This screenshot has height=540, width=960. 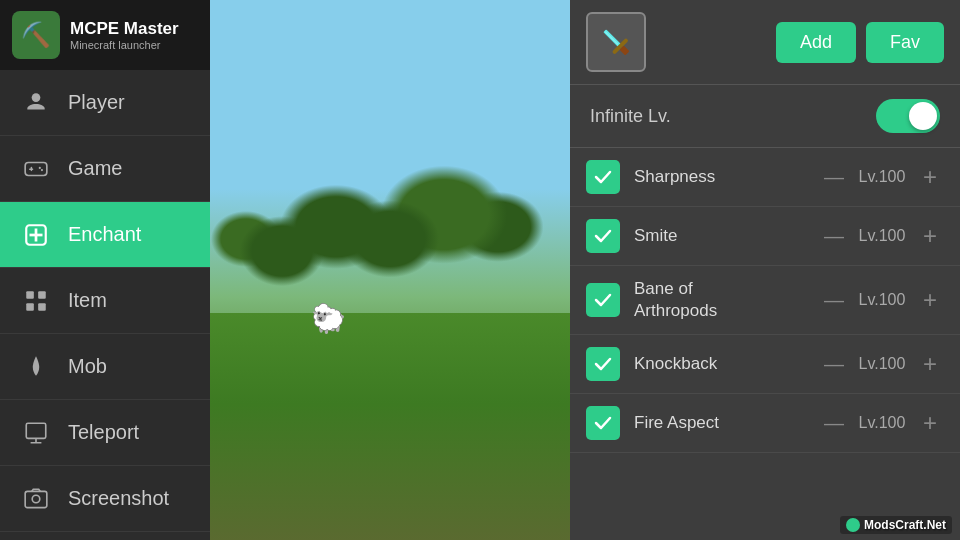 What do you see at coordinates (882, 423) in the screenshot?
I see `enchant-level-fire-aspect: — Lv.100 +` at bounding box center [882, 423].